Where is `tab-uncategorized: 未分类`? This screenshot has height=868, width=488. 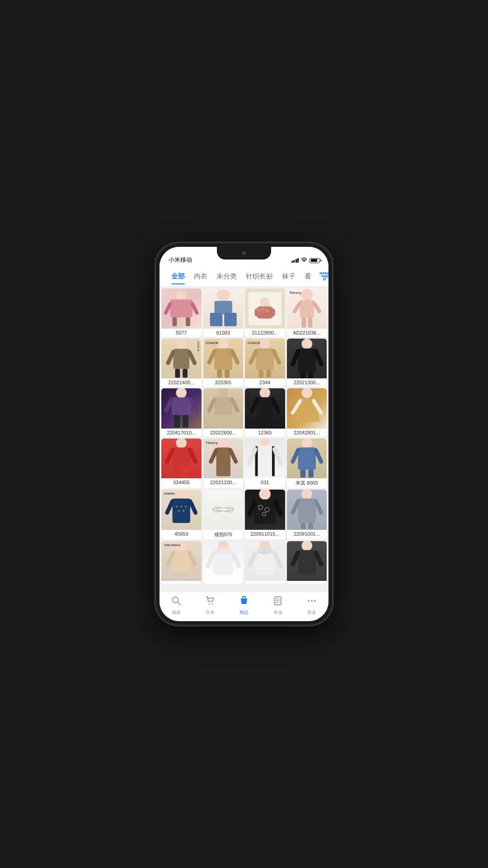
tab-uncategorized: 未分类 is located at coordinates (227, 278).